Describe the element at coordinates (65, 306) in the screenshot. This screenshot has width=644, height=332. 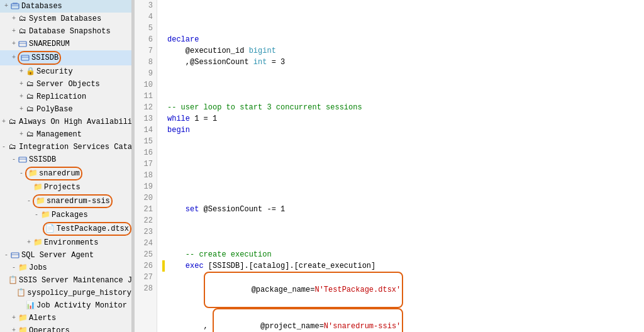
I see `tree-item-job-monitor: 📊 Job Activity Monitor` at that location.